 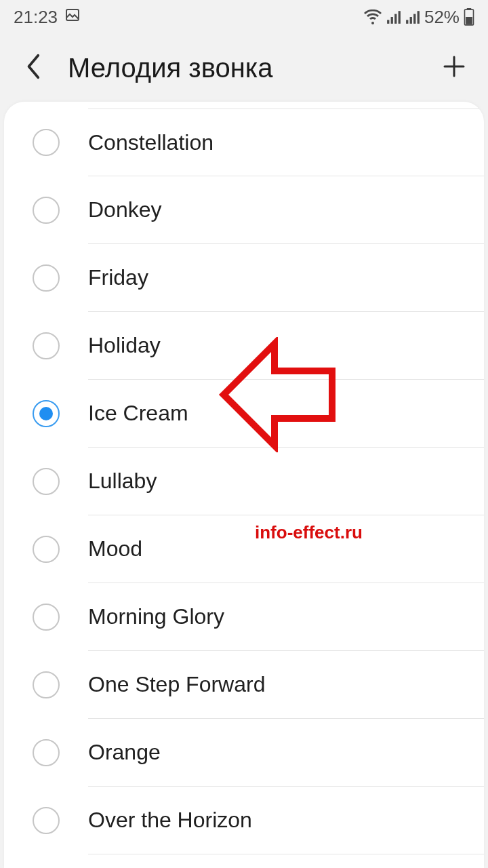 What do you see at coordinates (454, 68) in the screenshot?
I see `add-button` at bounding box center [454, 68].